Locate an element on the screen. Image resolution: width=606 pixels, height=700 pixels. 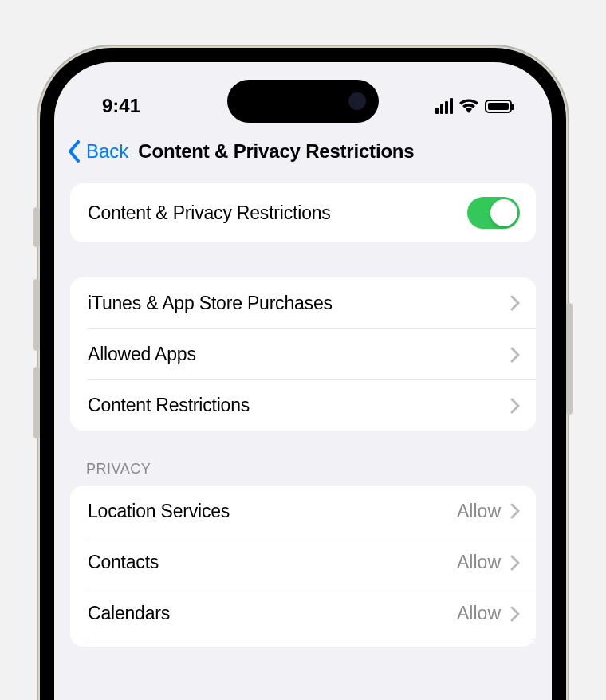
side-button is located at coordinates (37, 227).